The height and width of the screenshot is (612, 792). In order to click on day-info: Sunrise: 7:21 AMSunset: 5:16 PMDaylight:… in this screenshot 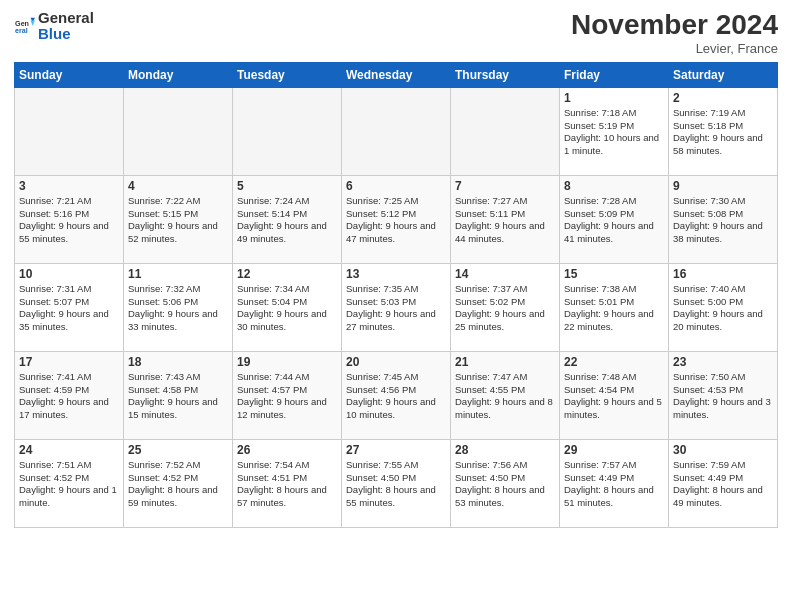, I will do `click(69, 220)`.